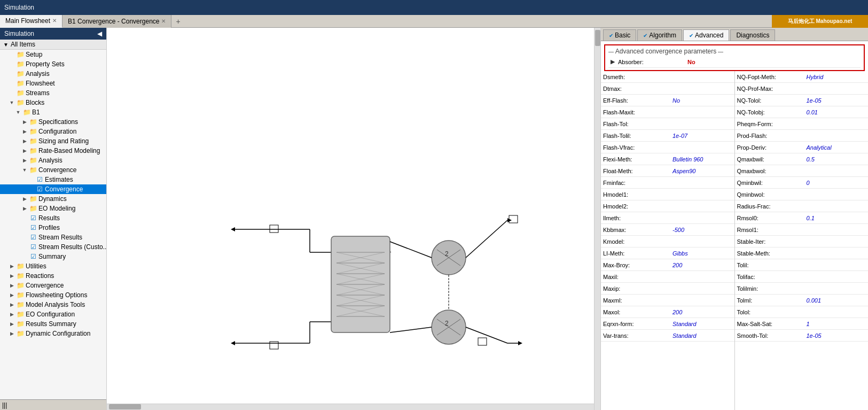 The width and height of the screenshot is (868, 410). I want to click on right-param-value: 0.001, so click(836, 300).